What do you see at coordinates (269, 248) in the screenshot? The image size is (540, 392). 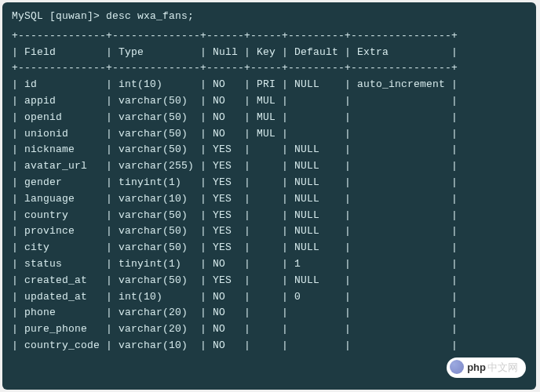 I see `table-row: | city | varchar(50) | YES | | NULL | |` at bounding box center [269, 248].